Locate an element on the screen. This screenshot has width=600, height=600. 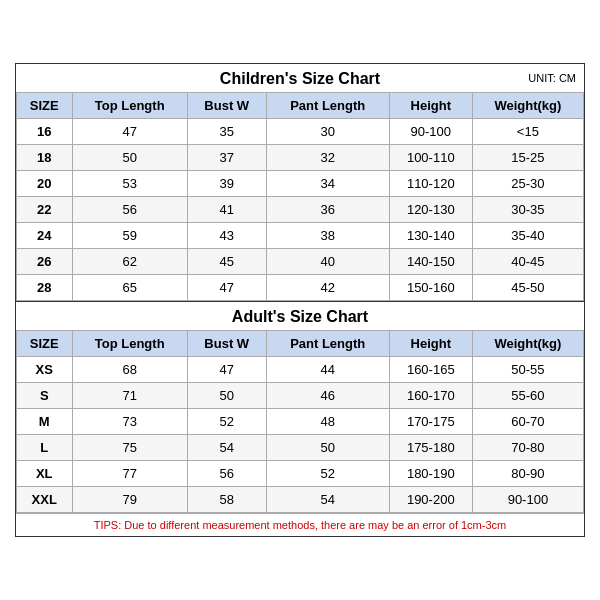
table-cell: 160-170 is located at coordinates (430, 396).